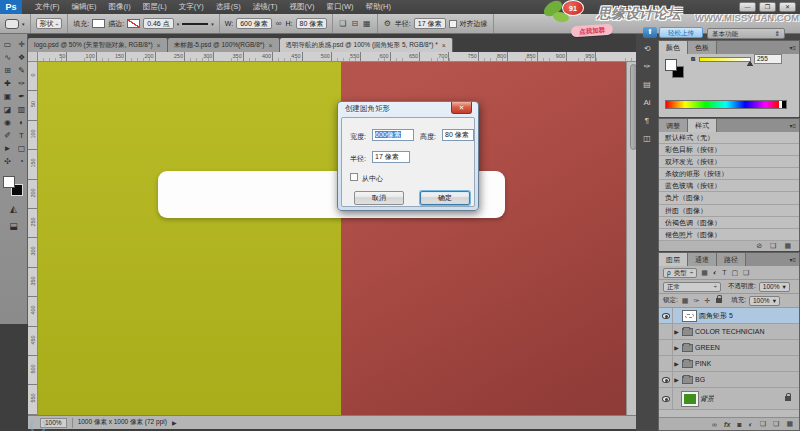 The width and height of the screenshot is (800, 431). I want to click on menu-item: 帮助(H), so click(378, 7).